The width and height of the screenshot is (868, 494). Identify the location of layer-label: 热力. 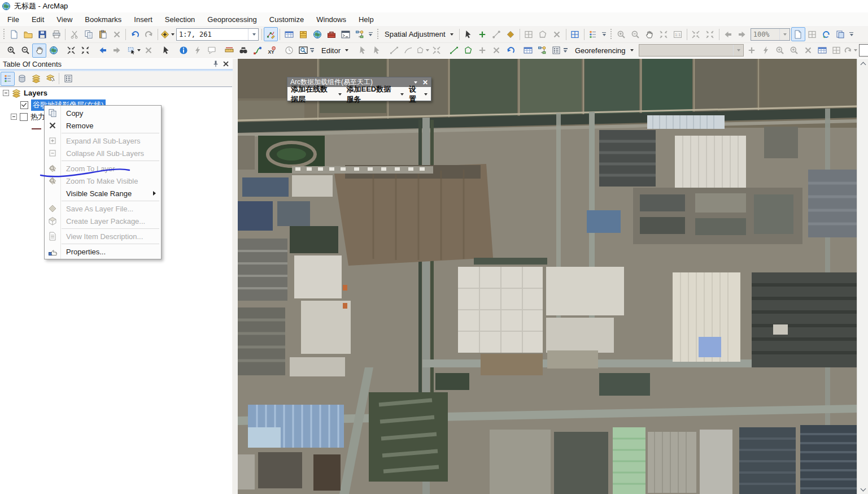
(38, 117).